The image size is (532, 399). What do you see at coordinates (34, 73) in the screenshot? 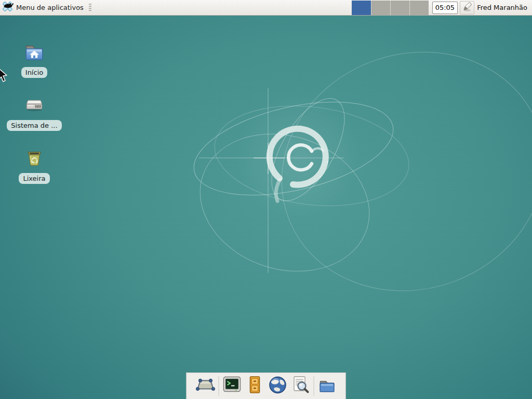
I see `desktop-icon-label: Início` at bounding box center [34, 73].